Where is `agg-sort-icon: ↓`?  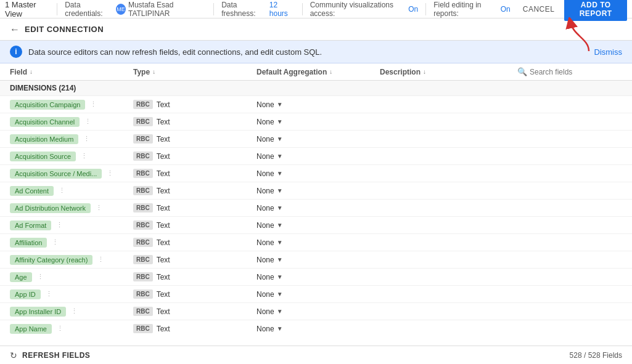
agg-sort-icon: ↓ is located at coordinates (330, 71).